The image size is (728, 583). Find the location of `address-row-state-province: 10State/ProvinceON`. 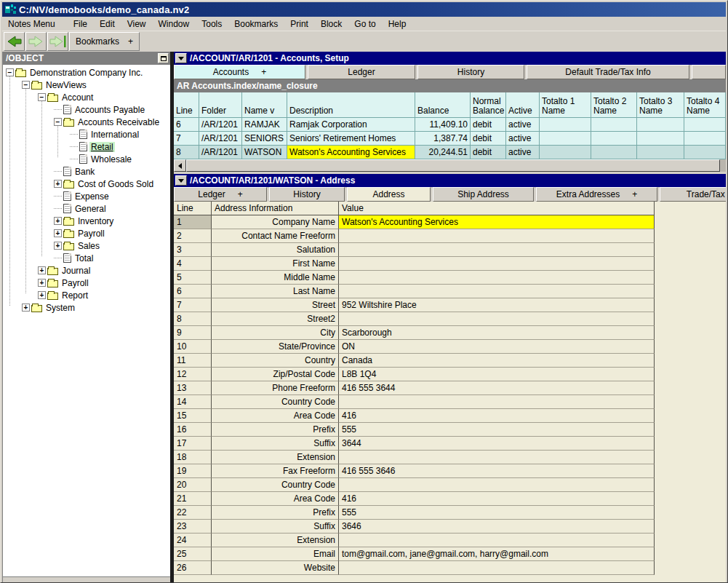

address-row-state-province: 10State/ProvinceON is located at coordinates (415, 346).